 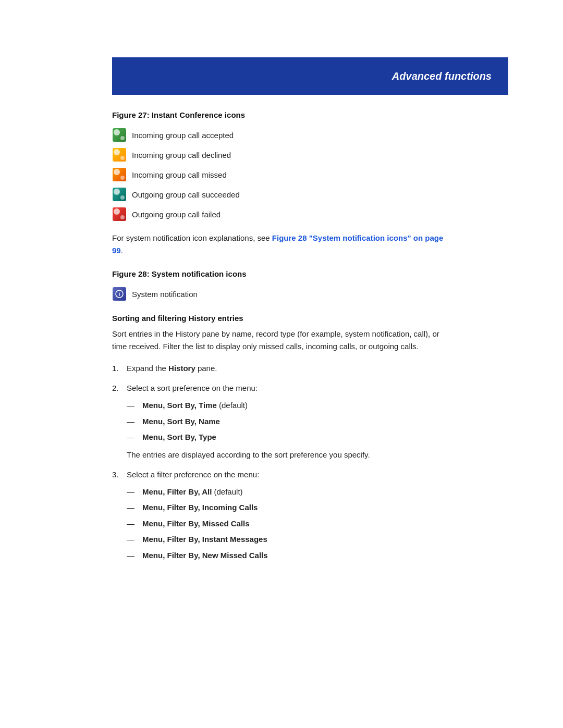 What do you see at coordinates (282, 194) in the screenshot?
I see `list-item: Outgoing group call succeeded` at bounding box center [282, 194].